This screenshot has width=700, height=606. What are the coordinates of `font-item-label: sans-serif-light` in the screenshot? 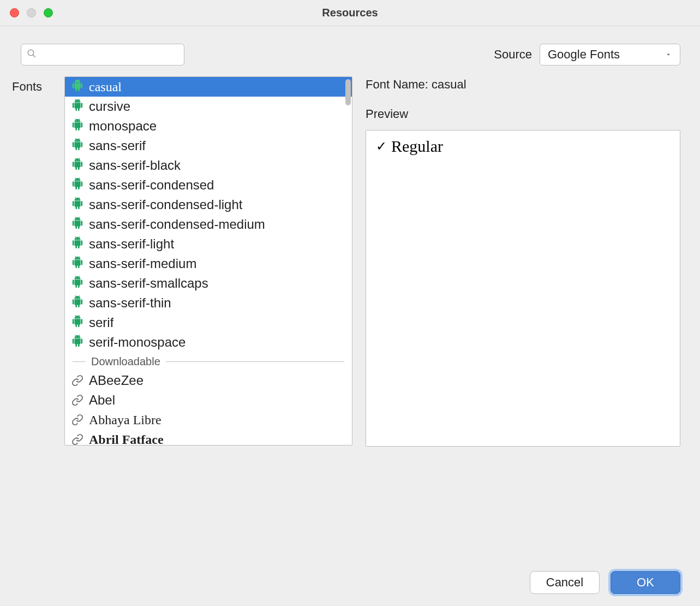 It's located at (131, 244).